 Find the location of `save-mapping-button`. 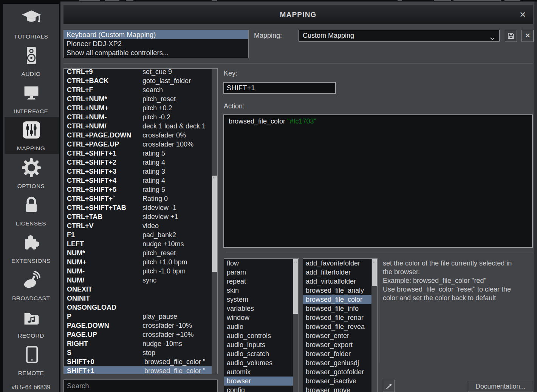

save-mapping-button is located at coordinates (511, 36).